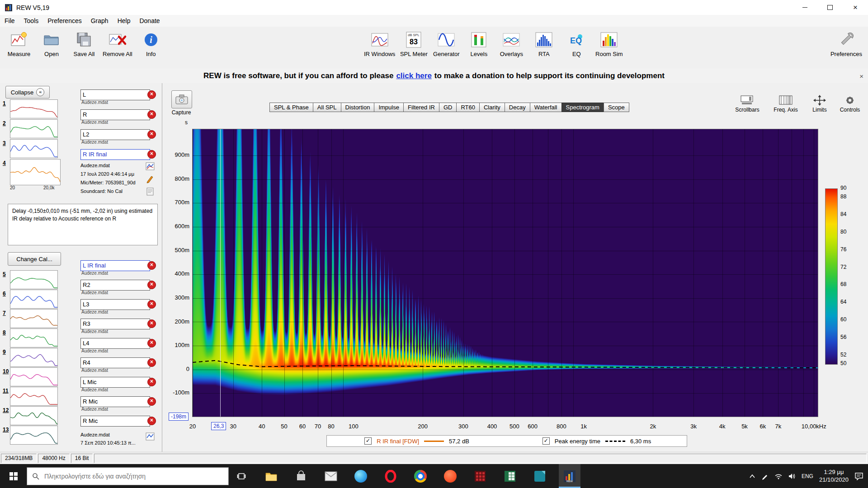 This screenshot has height=488, width=868. I want to click on banner-close-button: ×, so click(862, 76).